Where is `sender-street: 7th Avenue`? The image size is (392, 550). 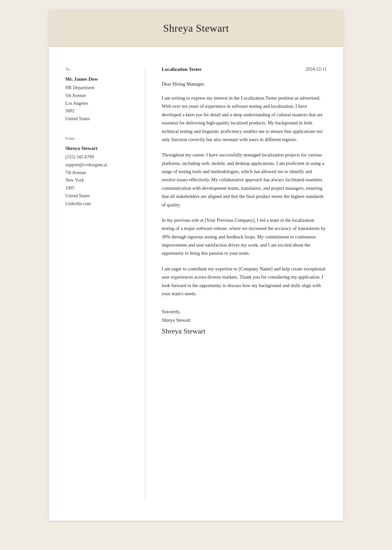
sender-street: 7th Avenue is located at coordinates (99, 173).